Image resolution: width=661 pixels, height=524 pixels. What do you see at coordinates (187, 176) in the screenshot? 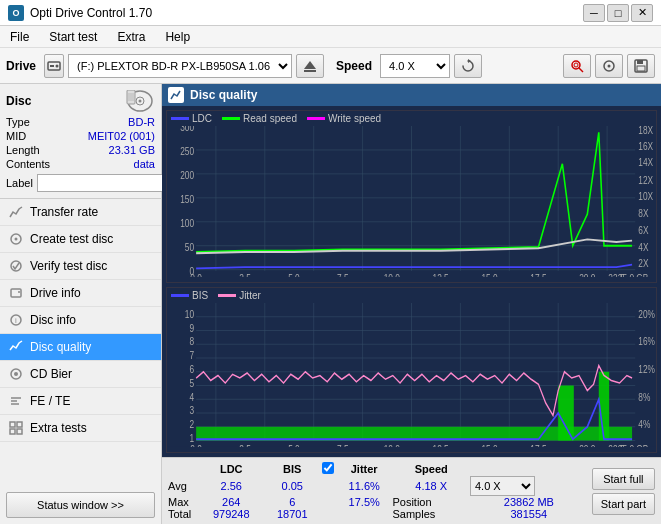
I see `svg-text: 200` at bounding box center [187, 176].